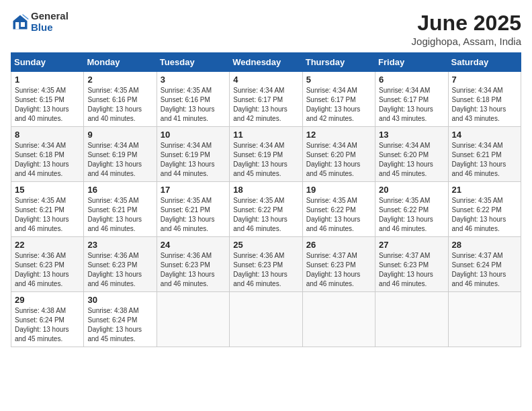 The image size is (532, 411). Describe the element at coordinates (411, 189) in the screenshot. I see `day-number: 20` at that location.